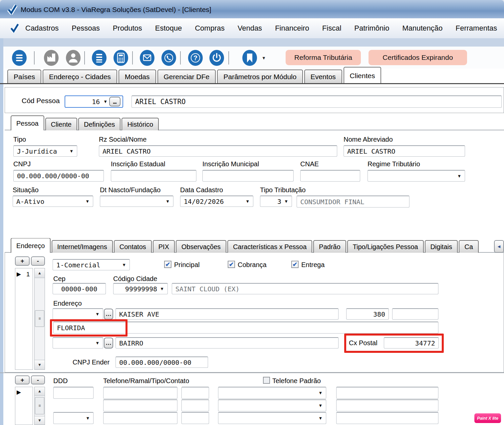 Image resolution: width=504 pixels, height=425 pixels. What do you see at coordinates (323, 58) in the screenshot?
I see `reforma-tributaria-button: Reforma Tributária` at bounding box center [323, 58].